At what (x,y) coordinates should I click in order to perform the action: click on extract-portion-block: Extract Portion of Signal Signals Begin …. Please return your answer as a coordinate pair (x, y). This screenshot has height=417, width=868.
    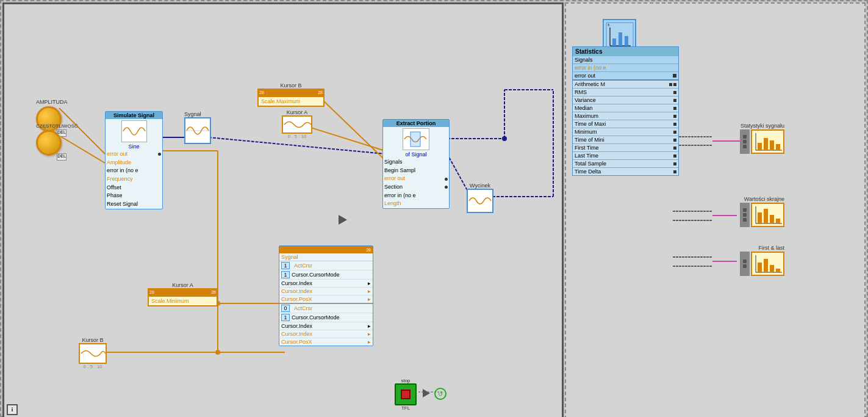
    Looking at the image, I should click on (416, 164).